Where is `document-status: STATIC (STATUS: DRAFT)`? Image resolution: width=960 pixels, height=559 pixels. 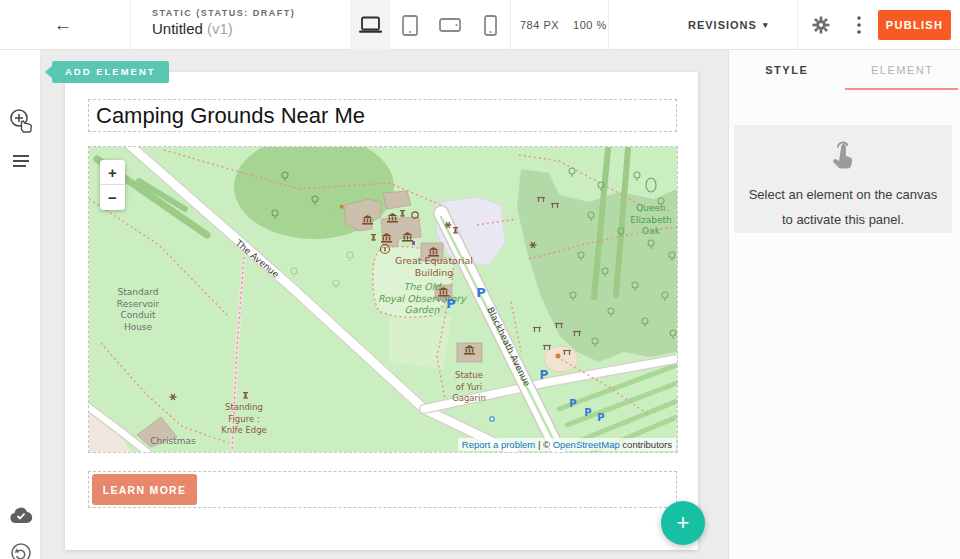
document-status: STATIC (STATUS: DRAFT) is located at coordinates (224, 13).